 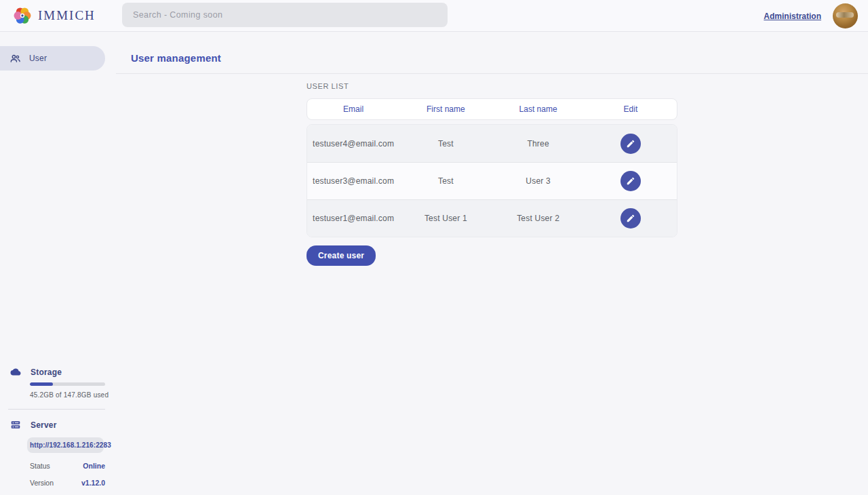 I want to click on storage-progress-bar, so click(x=68, y=384).